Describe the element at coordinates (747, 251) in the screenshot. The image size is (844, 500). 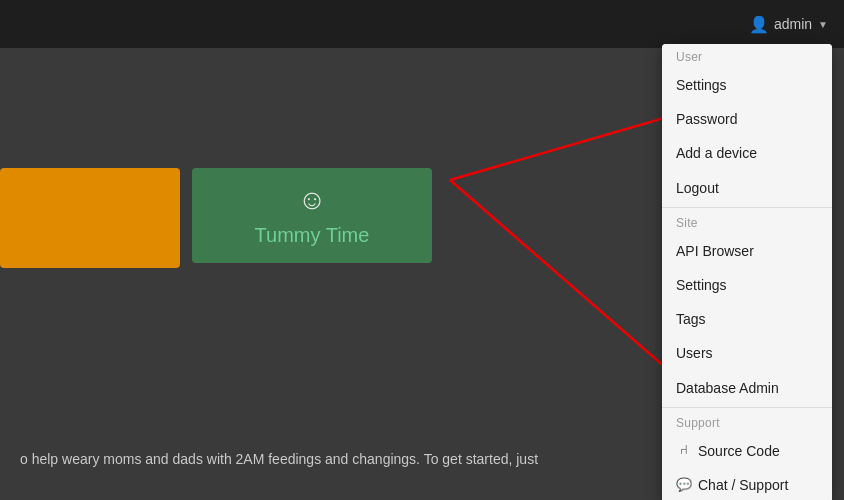
I see `menu-item-api-browser: API Browser` at that location.